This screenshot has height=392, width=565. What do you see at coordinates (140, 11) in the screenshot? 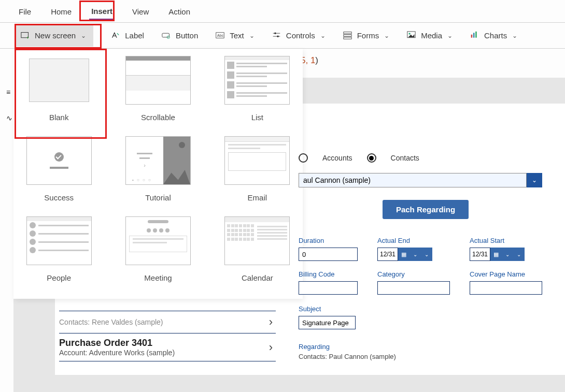
I see `menu-view: View` at bounding box center [140, 11].